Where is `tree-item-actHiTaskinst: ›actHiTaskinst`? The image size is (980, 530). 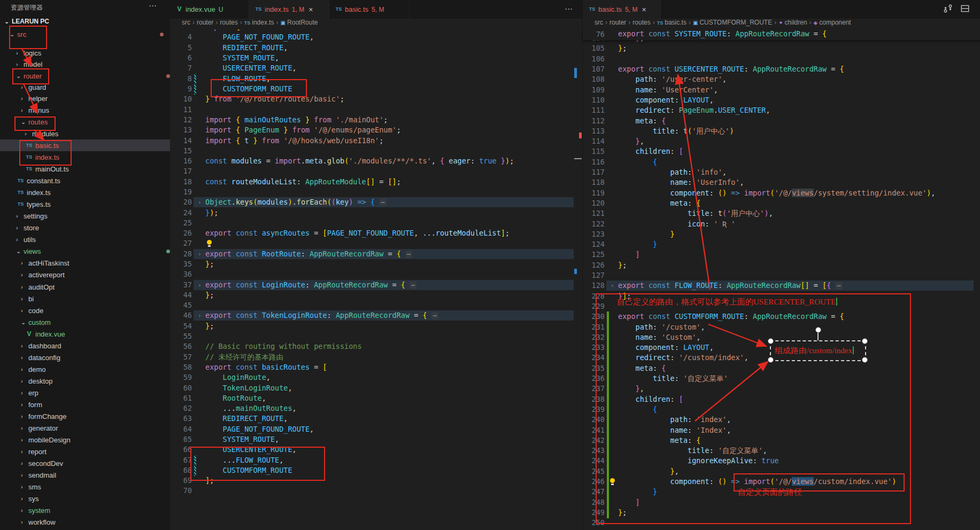 tree-item-actHiTaskinst: ›actHiTaskinst is located at coordinates (95, 263).